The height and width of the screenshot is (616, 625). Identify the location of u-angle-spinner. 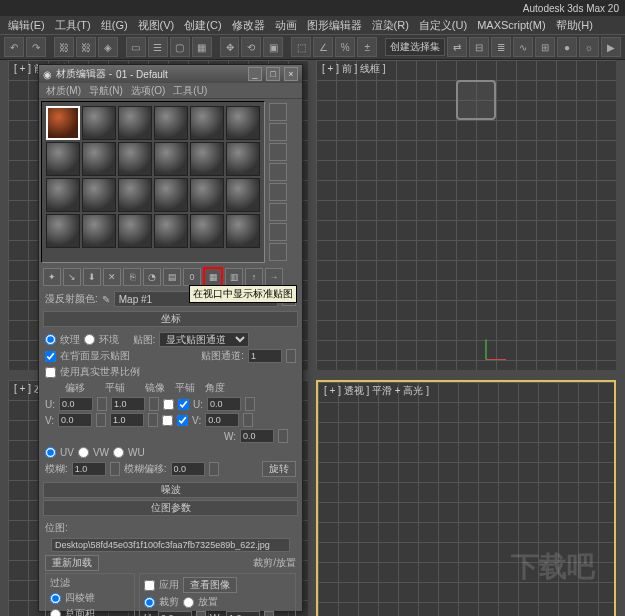
(224, 404).